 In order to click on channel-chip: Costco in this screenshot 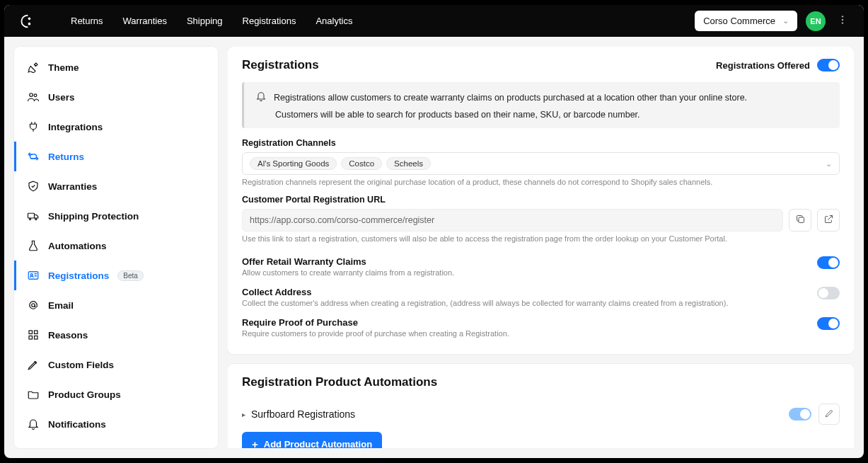, I will do `click(361, 164)`.